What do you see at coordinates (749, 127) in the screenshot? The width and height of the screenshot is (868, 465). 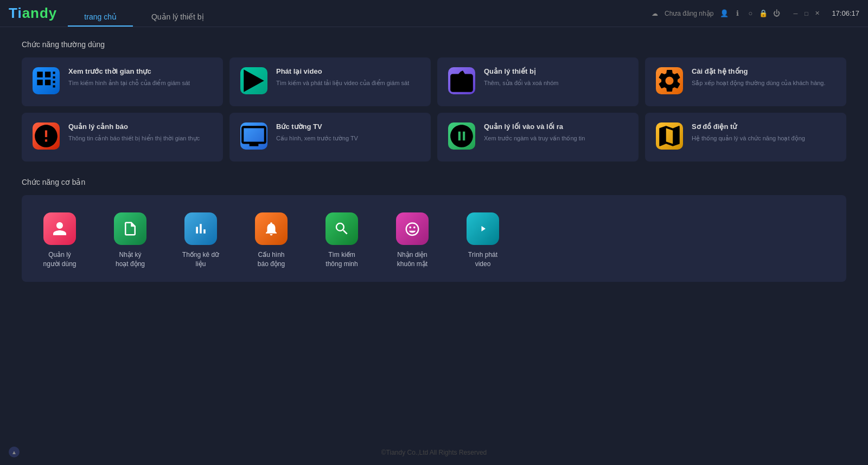 I see `card-title-emap: Sơ đồ điện tử` at bounding box center [749, 127].